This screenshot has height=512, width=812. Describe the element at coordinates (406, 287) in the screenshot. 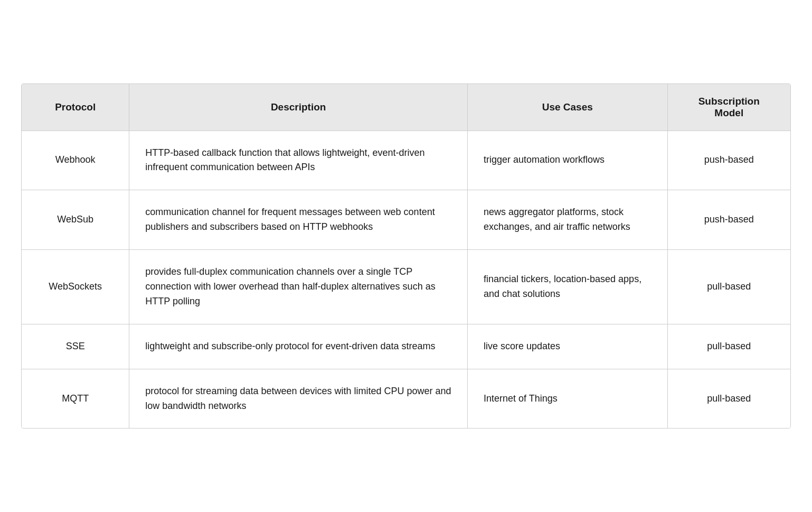

I see `table-row: WebSocketsprovides full-duplex communica…` at that location.